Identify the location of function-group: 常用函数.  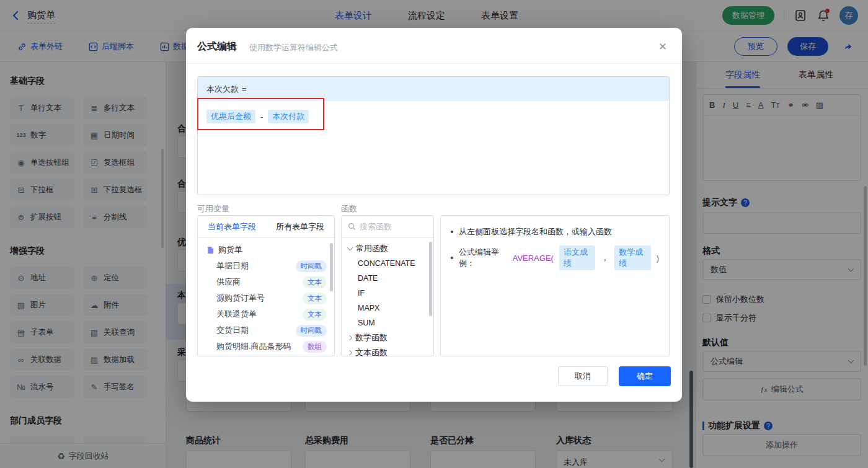
(388, 249).